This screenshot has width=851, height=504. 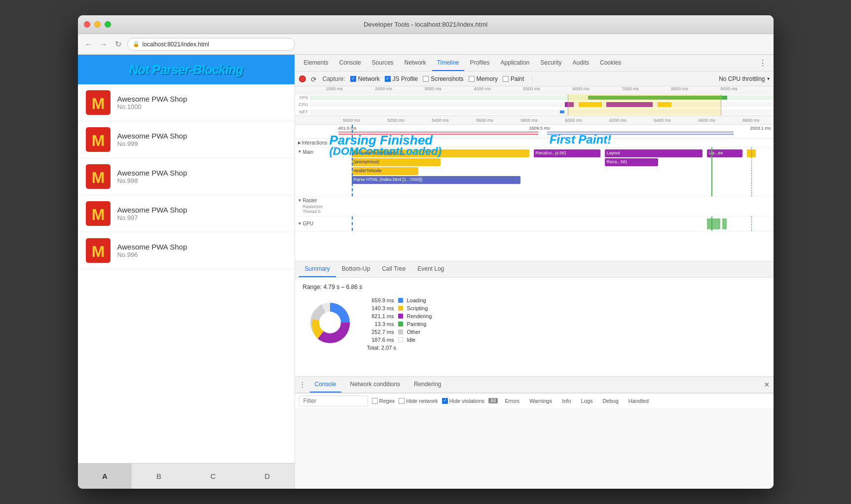 What do you see at coordinates (350, 63) in the screenshot?
I see `tab-console: Console` at bounding box center [350, 63].